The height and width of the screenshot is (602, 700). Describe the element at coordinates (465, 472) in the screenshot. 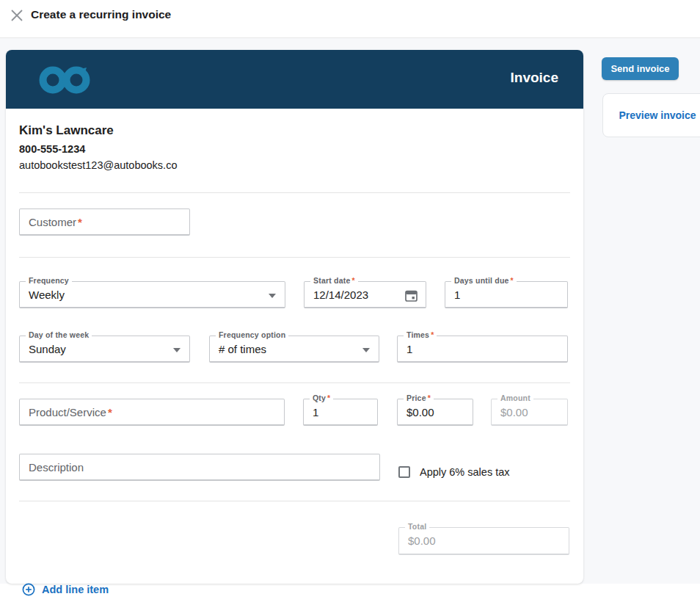

I see `sales-tax-label: Apply 6% sales tax` at that location.